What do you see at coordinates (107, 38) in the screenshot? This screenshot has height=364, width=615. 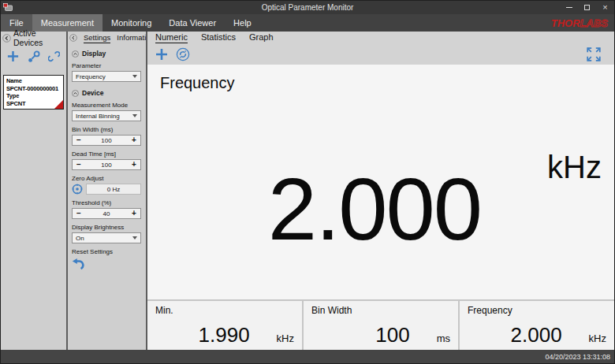 I see `settings-tabs: Settings Information` at bounding box center [107, 38].